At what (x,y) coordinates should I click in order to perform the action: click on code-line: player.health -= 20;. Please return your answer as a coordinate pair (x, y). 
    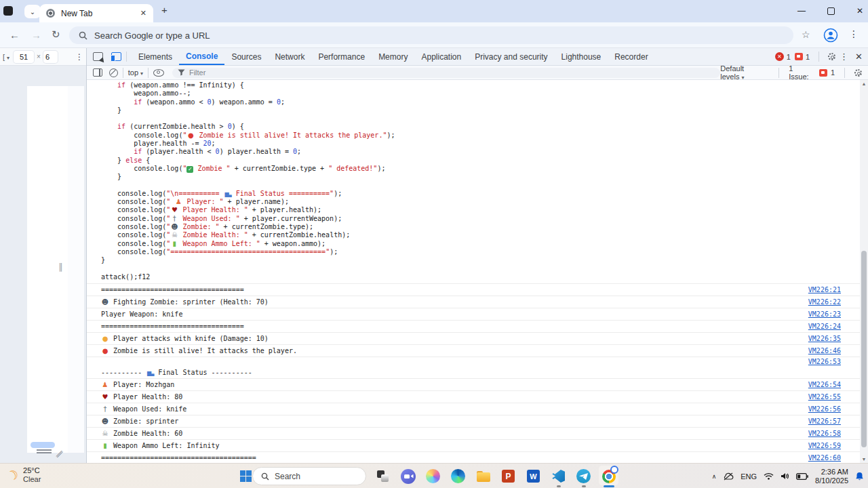
    Looking at the image, I should click on (480, 144).